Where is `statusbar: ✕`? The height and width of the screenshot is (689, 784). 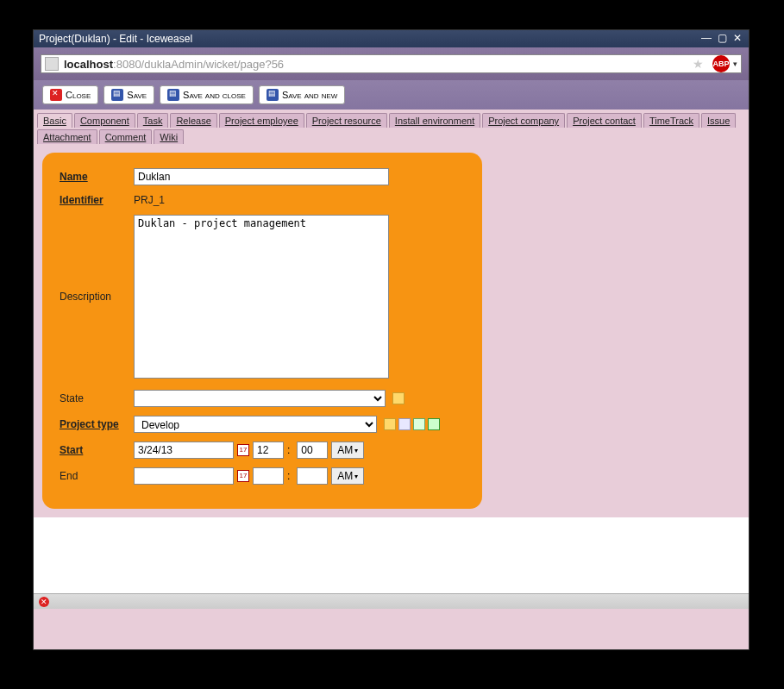 statusbar: ✕ is located at coordinates (392, 601).